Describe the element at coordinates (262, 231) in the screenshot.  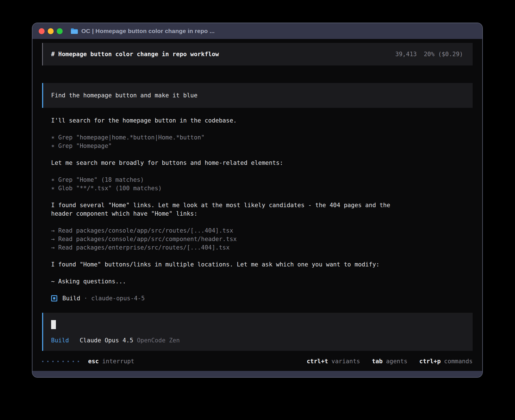
I see `tool-call-read: → Read packages/console/app/src/routes/[…` at that location.